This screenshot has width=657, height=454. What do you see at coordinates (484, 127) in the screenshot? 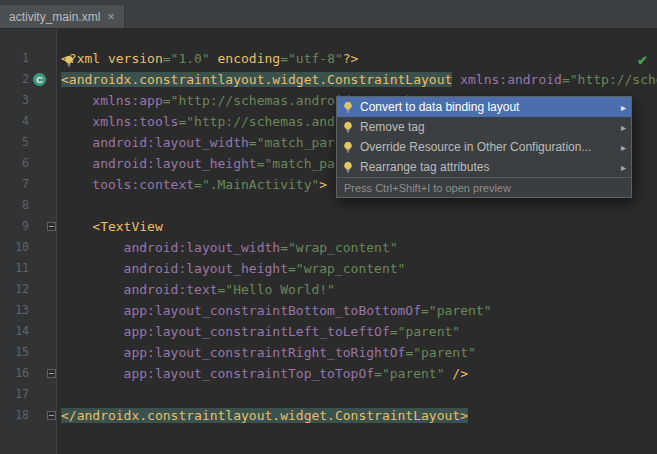
I see `popup-menu-item: Remove tag▸` at bounding box center [484, 127].